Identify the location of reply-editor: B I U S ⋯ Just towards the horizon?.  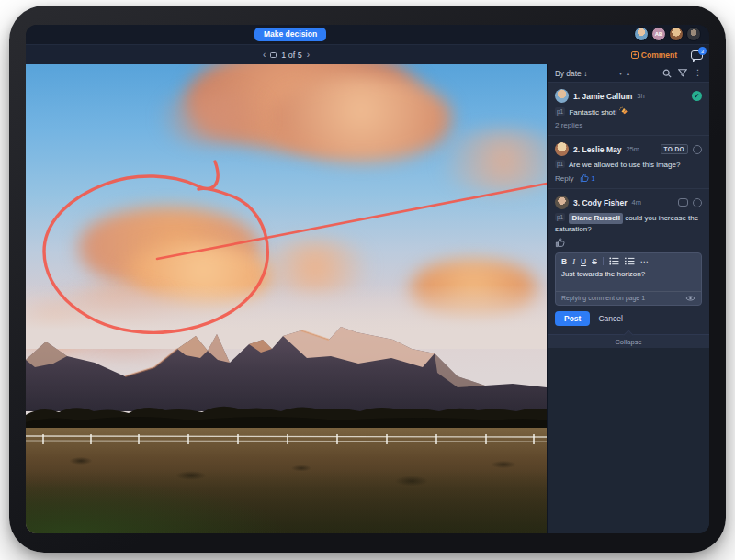
(628, 279).